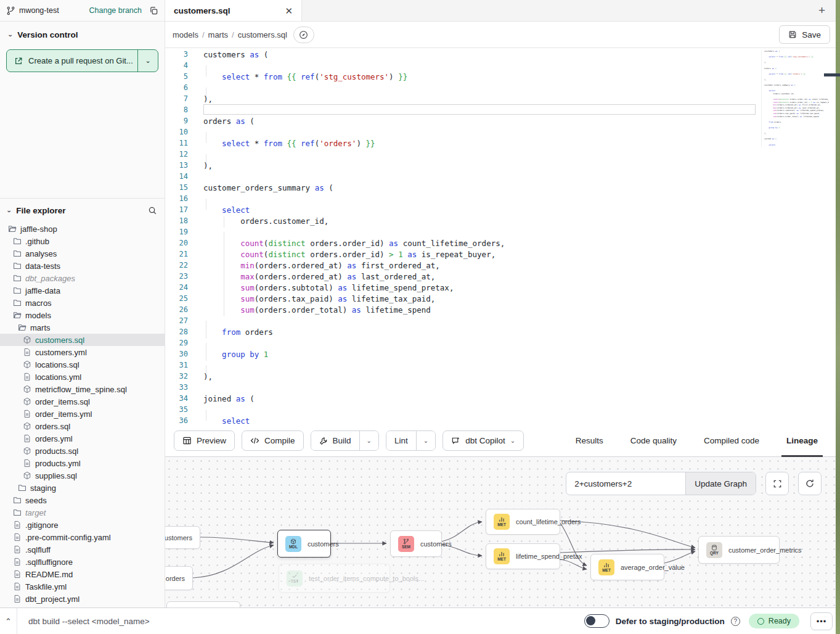 This screenshot has height=634, width=840. I want to click on tree-item--sqlfluff: .sqlfluff, so click(83, 550).